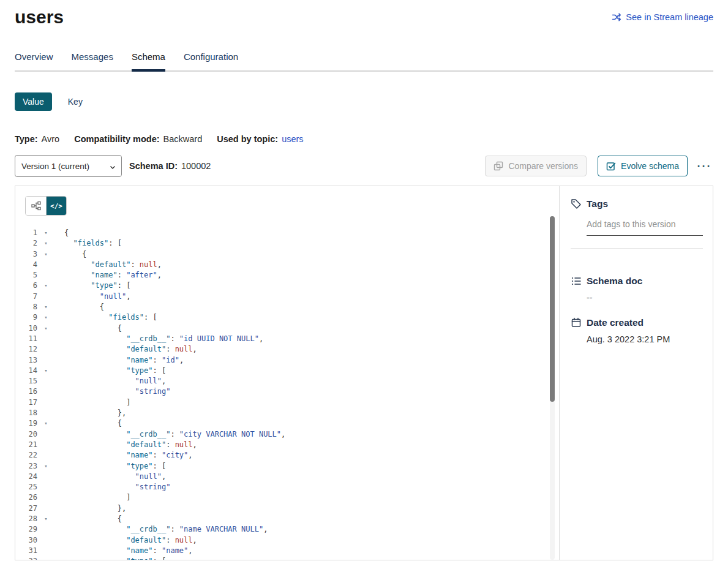 Image resolution: width=728 pixels, height=561 pixels. Describe the element at coordinates (26, 339) in the screenshot. I see `line-number: 11` at that location.